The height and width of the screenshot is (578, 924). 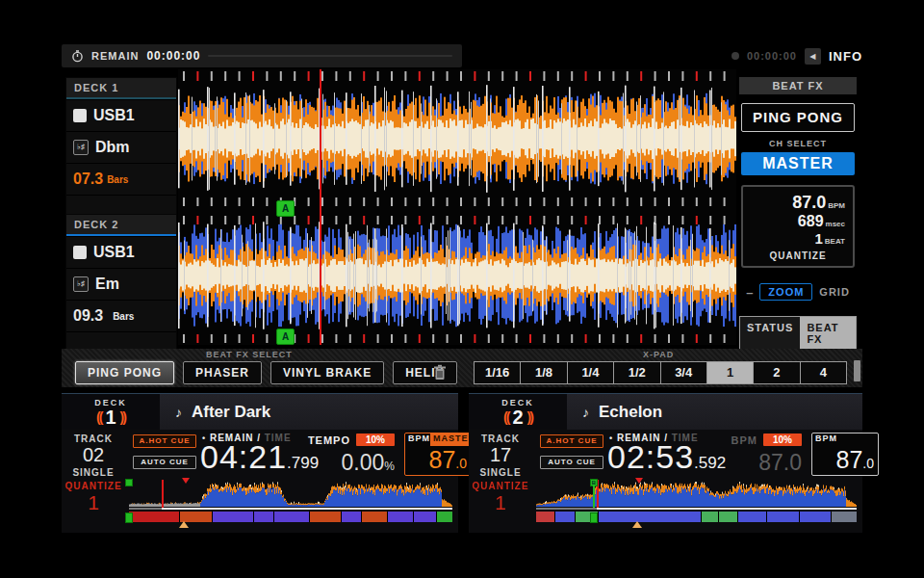 I want to click on fx-quantize-label: QUANTIZE, so click(x=798, y=256).